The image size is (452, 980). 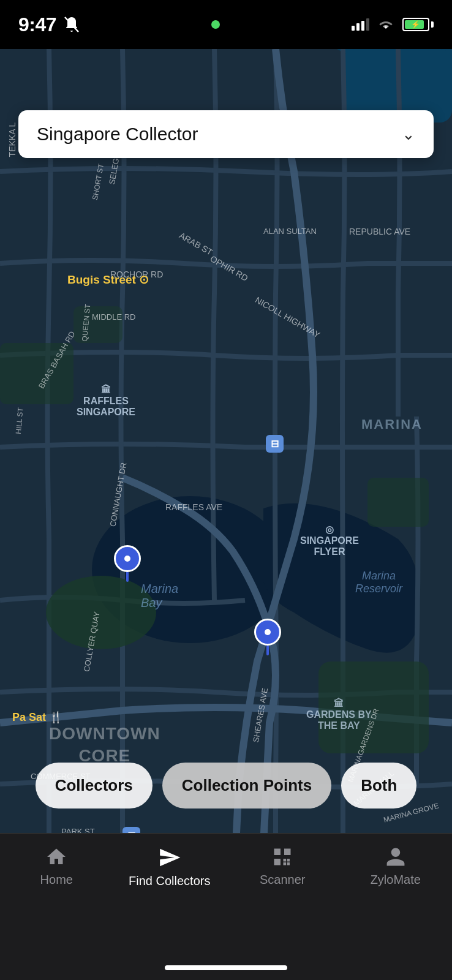 I want to click on map-label-downtown: DOWNTOWNCORE, so click(x=105, y=745).